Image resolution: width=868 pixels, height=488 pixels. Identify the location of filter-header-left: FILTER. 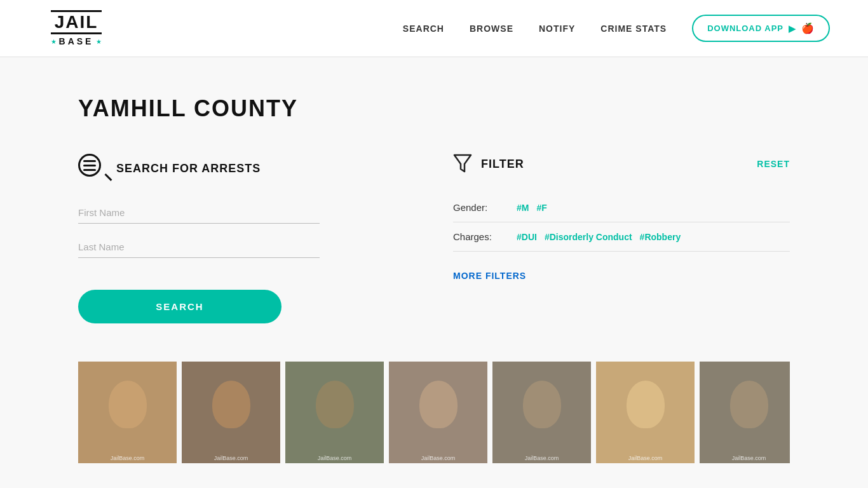
(489, 164).